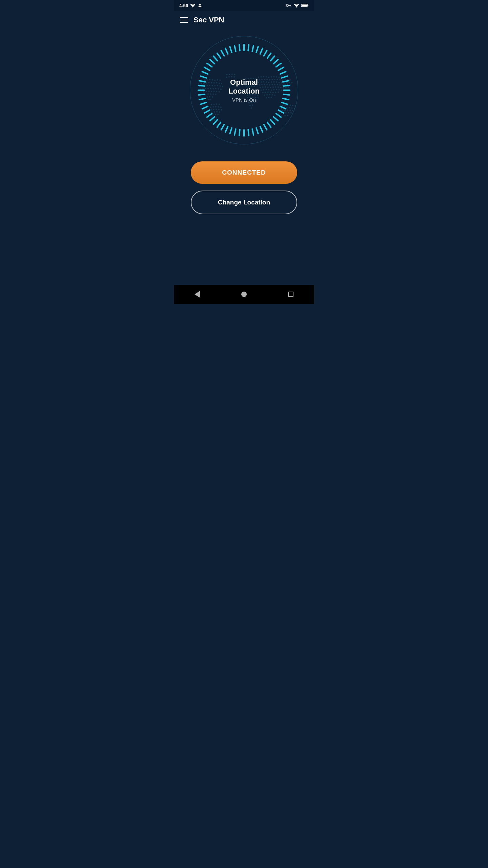 This screenshot has width=488, height=868. Describe the element at coordinates (200, 5) in the screenshot. I see `profile-icon` at that location.